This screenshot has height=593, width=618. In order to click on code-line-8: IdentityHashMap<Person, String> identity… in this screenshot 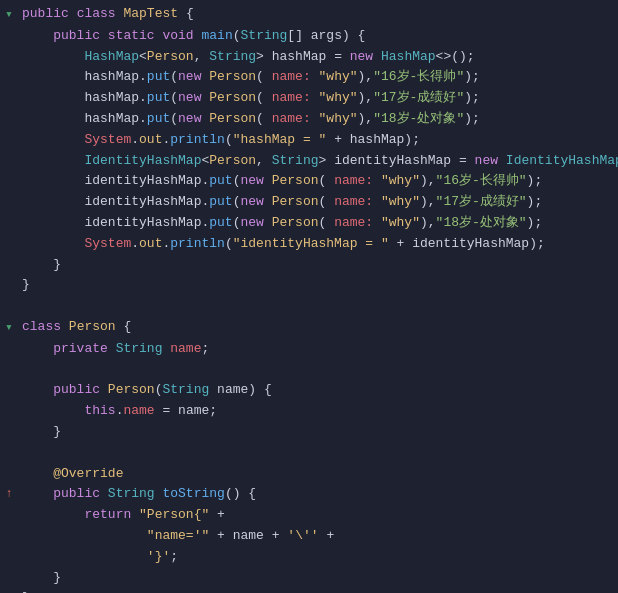, I will do `click(309, 162)`.